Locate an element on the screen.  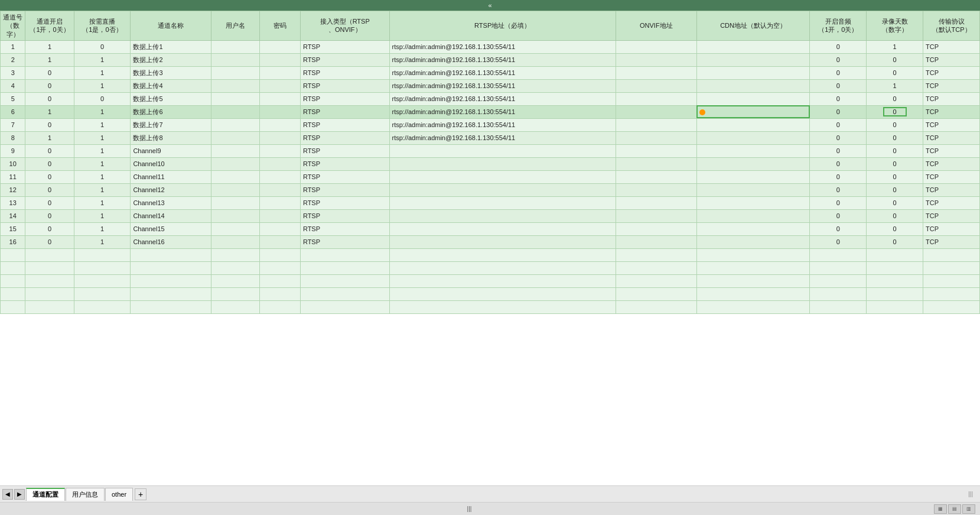
table-row: 1201Channel12RTSP00TCP is located at coordinates (490, 190).